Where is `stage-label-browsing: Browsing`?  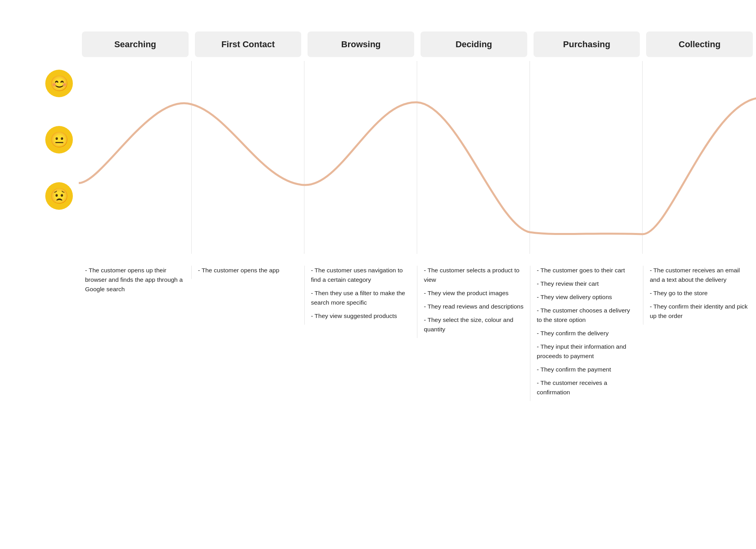 stage-label-browsing: Browsing is located at coordinates (361, 44).